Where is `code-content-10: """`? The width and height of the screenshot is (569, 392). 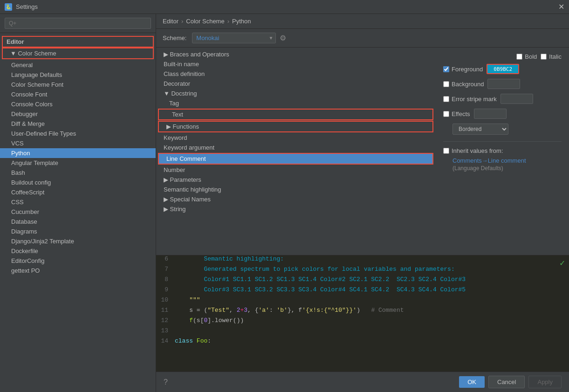
code-content-10: """ is located at coordinates (372, 300).